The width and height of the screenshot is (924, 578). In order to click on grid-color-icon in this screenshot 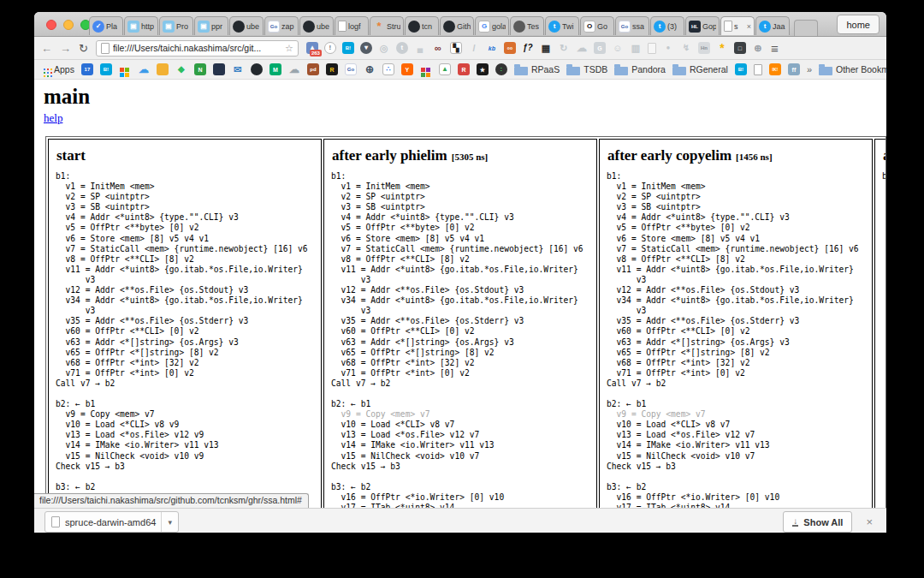, I will do `click(423, 70)`.